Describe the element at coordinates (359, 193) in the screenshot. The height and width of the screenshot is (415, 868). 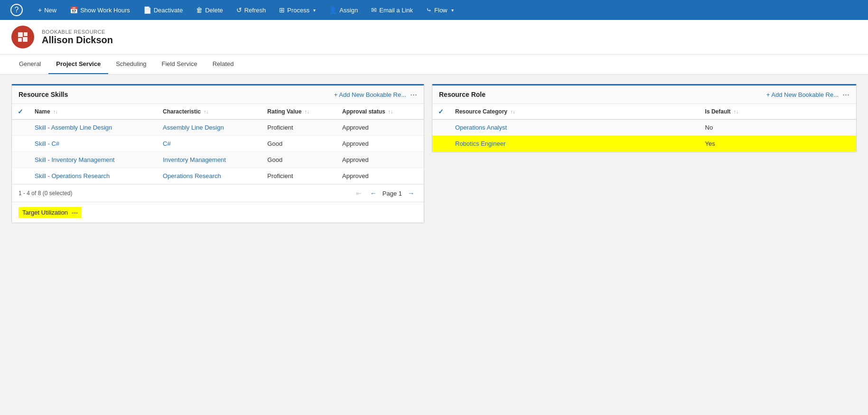
I see `first-page-button: ⇤` at that location.